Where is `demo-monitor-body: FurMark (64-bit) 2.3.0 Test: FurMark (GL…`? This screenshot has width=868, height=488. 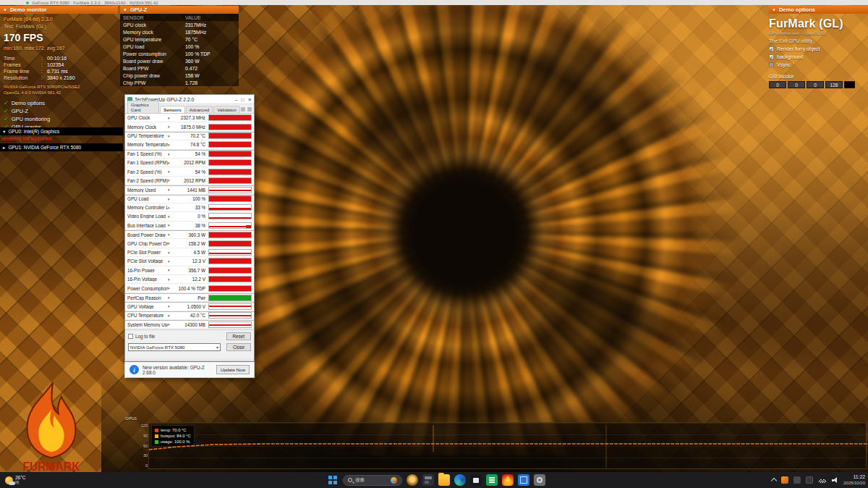
demo-monitor-body: FurMark (64-bit) 2.3.0 Test: FurMark (GL… is located at coordinates (64, 74).